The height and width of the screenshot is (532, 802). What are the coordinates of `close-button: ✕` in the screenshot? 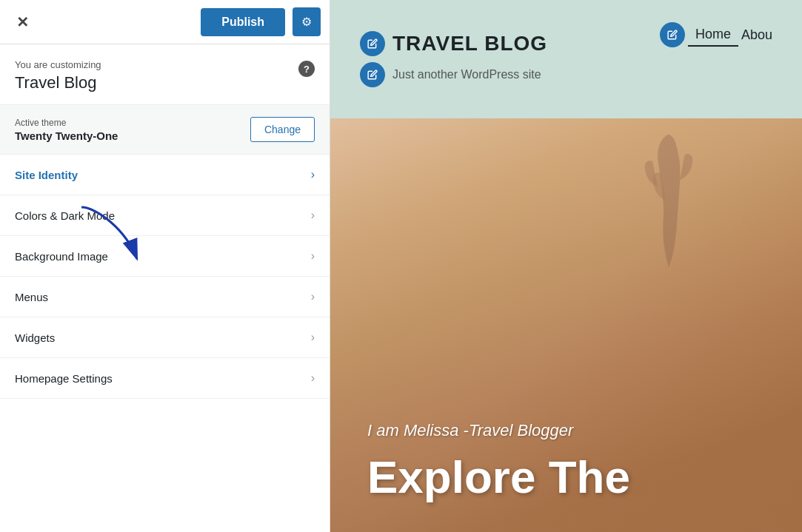 It's located at (22, 22).